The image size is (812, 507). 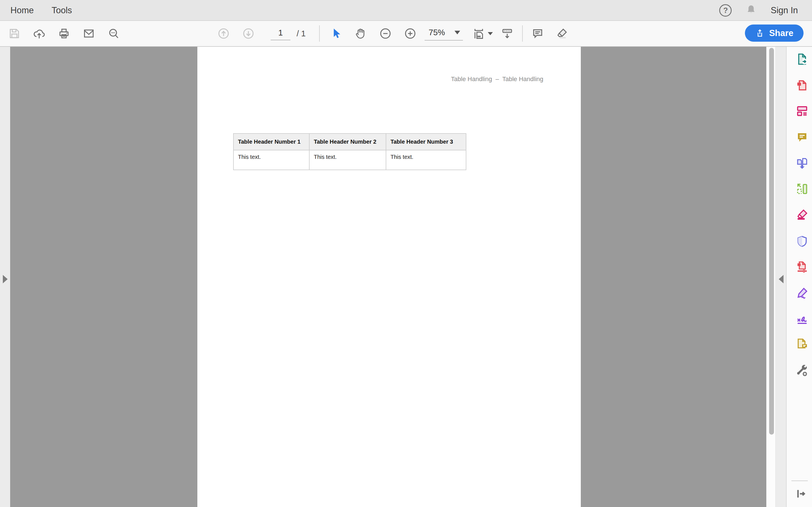 What do you see at coordinates (248, 34) in the screenshot?
I see `page-down-icon` at bounding box center [248, 34].